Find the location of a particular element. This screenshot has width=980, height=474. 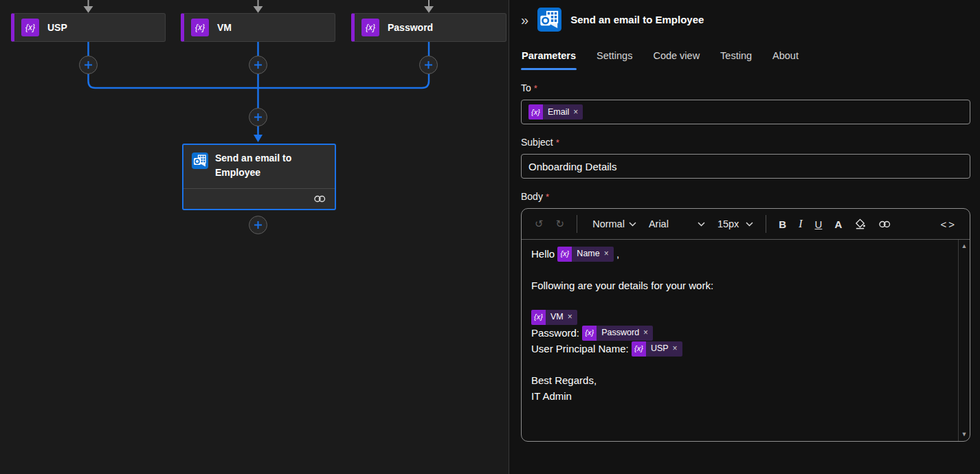

email-token: {x} Email× is located at coordinates (555, 112).